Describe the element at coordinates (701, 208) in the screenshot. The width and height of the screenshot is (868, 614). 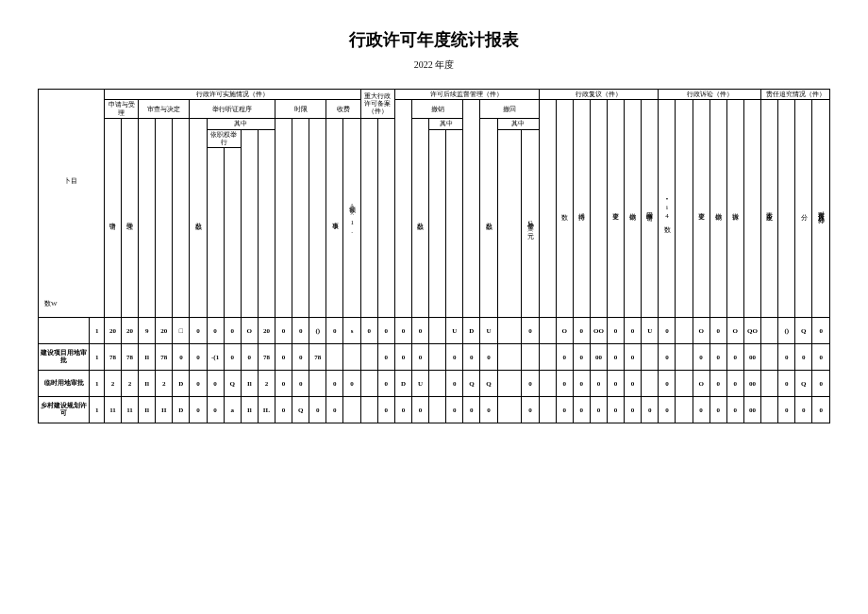
I see `col-change2: 变更` at that location.